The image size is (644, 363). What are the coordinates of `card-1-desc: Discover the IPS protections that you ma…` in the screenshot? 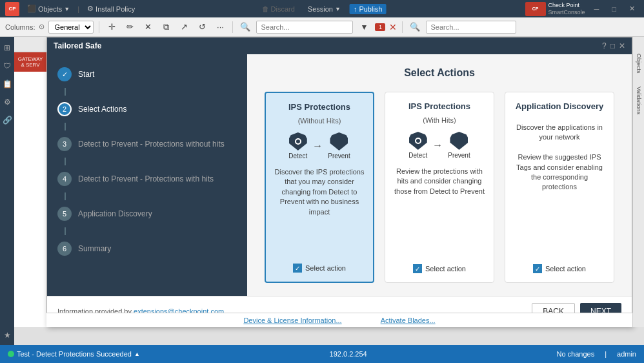 It's located at (319, 213).